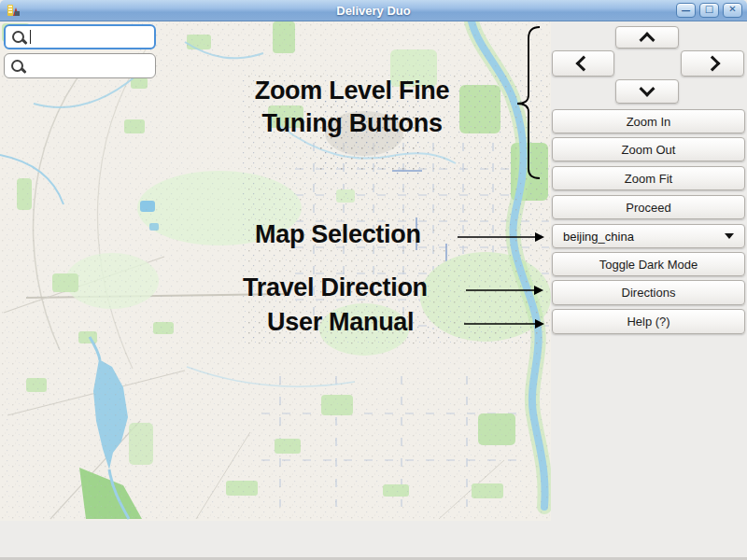 The image size is (747, 560). I want to click on pan-up-button, so click(647, 37).